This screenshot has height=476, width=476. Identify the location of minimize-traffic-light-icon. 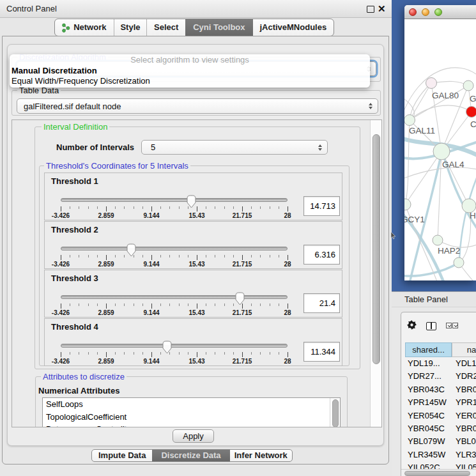
(426, 12).